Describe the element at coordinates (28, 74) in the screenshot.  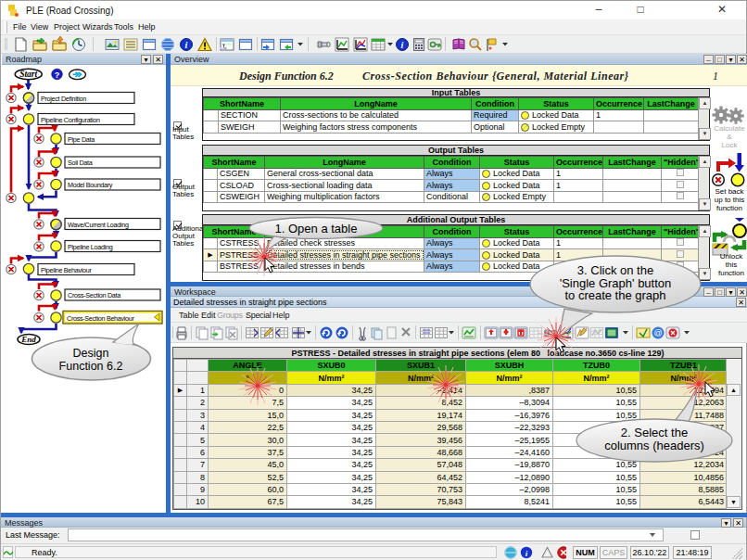
I see `svg-text: Start` at that location.